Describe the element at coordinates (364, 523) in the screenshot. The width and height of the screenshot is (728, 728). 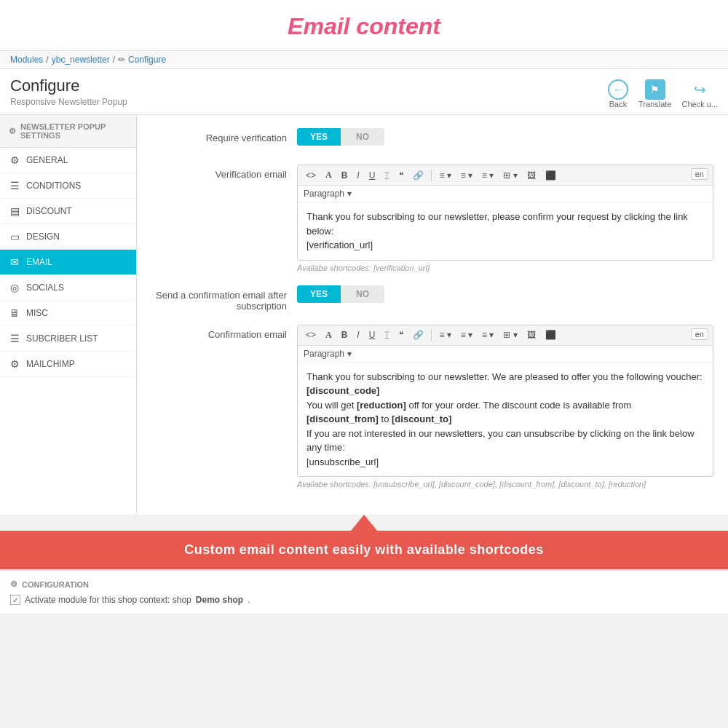
I see `bottom-arrow-container` at that location.